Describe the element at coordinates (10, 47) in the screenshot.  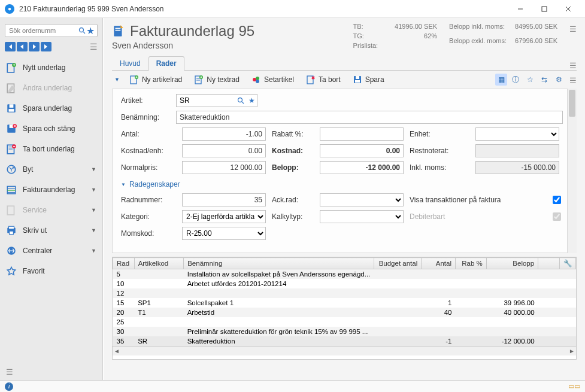
I see `nav-first-button` at that location.